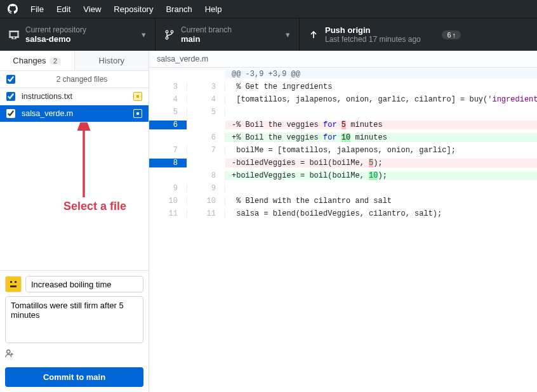  What do you see at coordinates (381, 87) in the screenshot?
I see `code-content: % Get the ingredients` at bounding box center [381, 87].